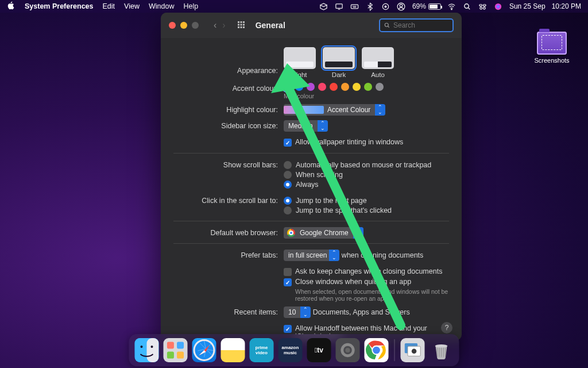 Image resolution: width=588 pixels, height=368 pixels. What do you see at coordinates (291, 350) in the screenshot?
I see `dock-amazon-music: amazonmusic` at bounding box center [291, 350].